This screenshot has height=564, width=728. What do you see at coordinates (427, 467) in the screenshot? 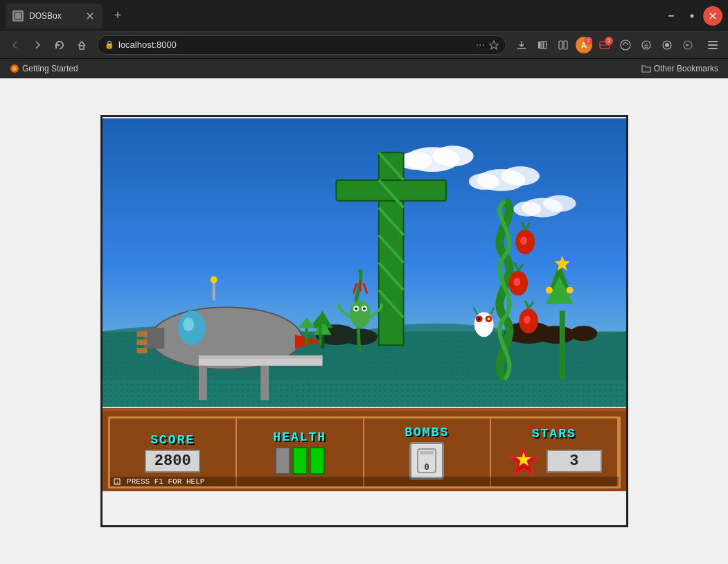
I see `svg-text: 0` at bounding box center [427, 467].